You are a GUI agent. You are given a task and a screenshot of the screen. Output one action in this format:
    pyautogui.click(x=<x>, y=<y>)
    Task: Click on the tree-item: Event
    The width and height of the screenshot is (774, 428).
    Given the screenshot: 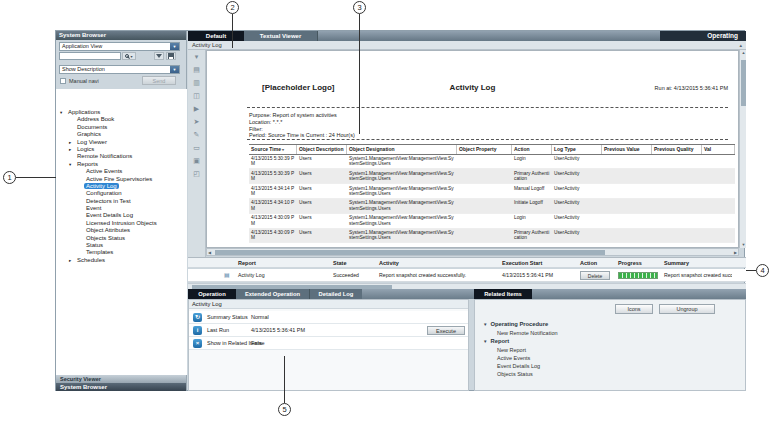 What is the action you would take?
    pyautogui.click(x=122, y=208)
    